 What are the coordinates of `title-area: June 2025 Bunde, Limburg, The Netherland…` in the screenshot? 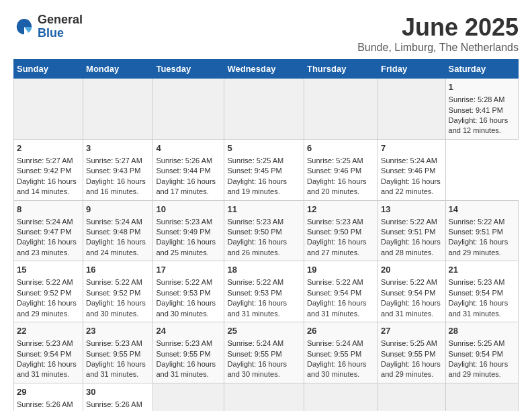 It's located at (438, 34).